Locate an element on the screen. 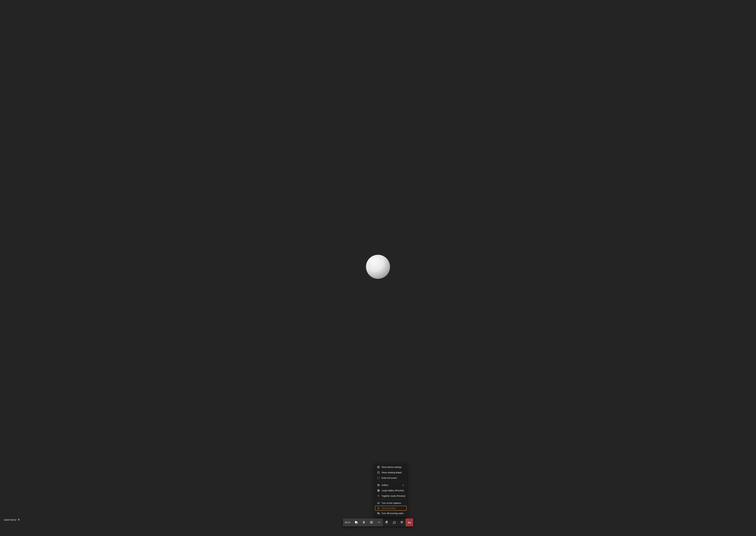 The height and width of the screenshot is (536, 756). more-actions-button is located at coordinates (379, 522).